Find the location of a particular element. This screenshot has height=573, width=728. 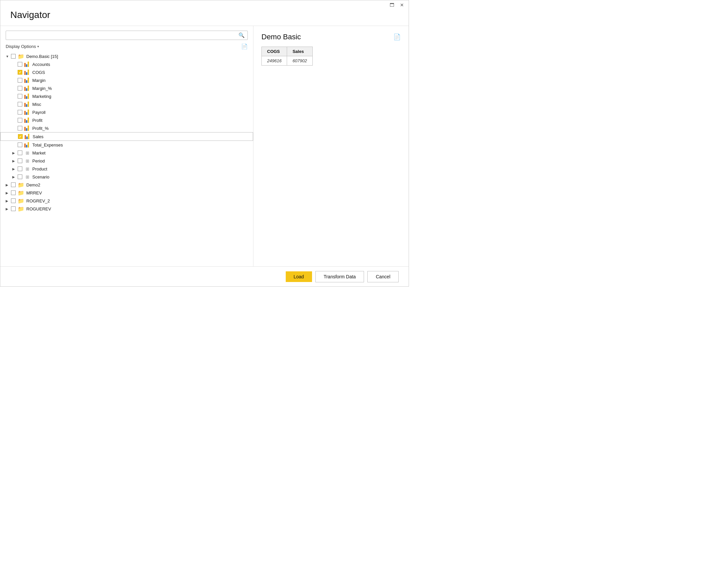

tree-item: ▶ 📁 Demo2 is located at coordinates (127, 185).